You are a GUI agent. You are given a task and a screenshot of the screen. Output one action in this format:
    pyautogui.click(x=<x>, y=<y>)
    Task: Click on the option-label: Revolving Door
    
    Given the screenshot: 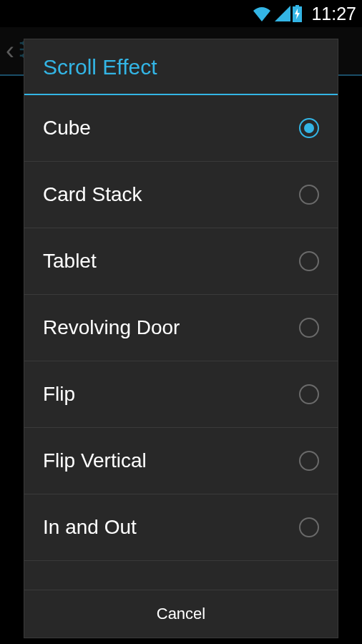 What is the action you would take?
    pyautogui.click(x=112, y=328)
    